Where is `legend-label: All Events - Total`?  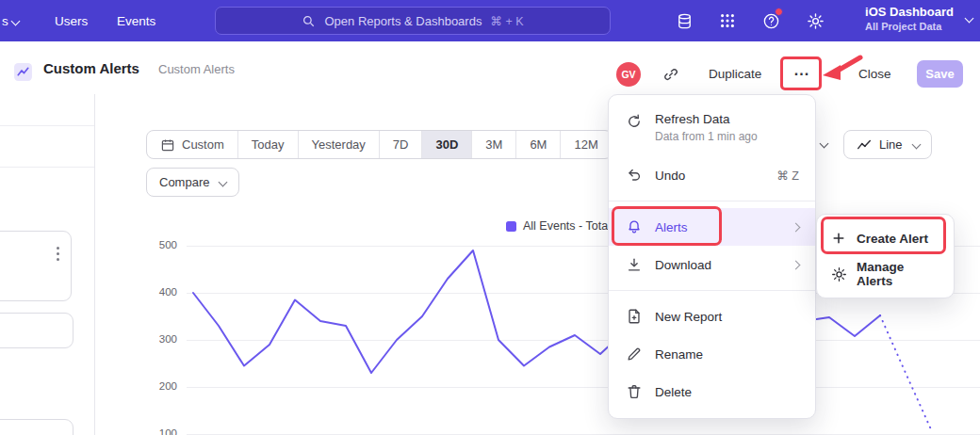
legend-label: All Events - Total is located at coordinates (567, 226).